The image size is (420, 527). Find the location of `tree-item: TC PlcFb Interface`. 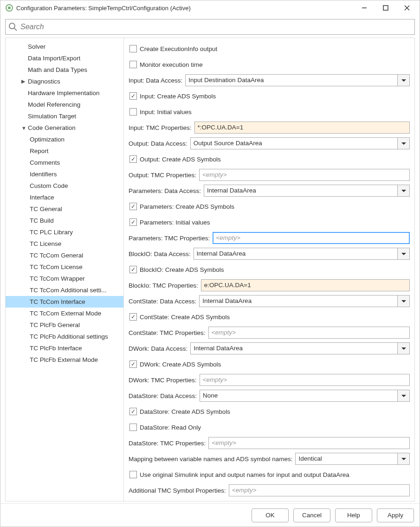

tree-item: TC PlcFb Interface is located at coordinates (65, 348).